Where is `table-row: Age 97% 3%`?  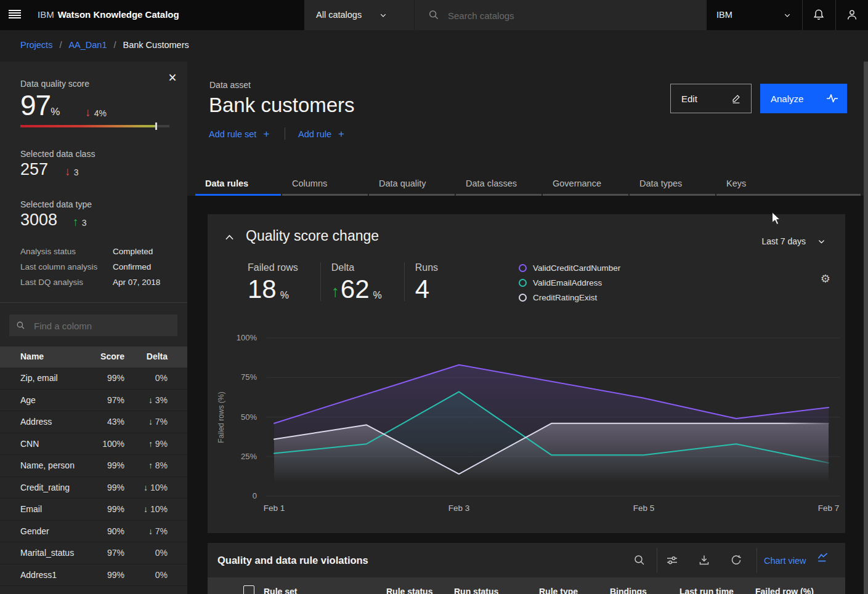 table-row: Age 97% 3% is located at coordinates (94, 401).